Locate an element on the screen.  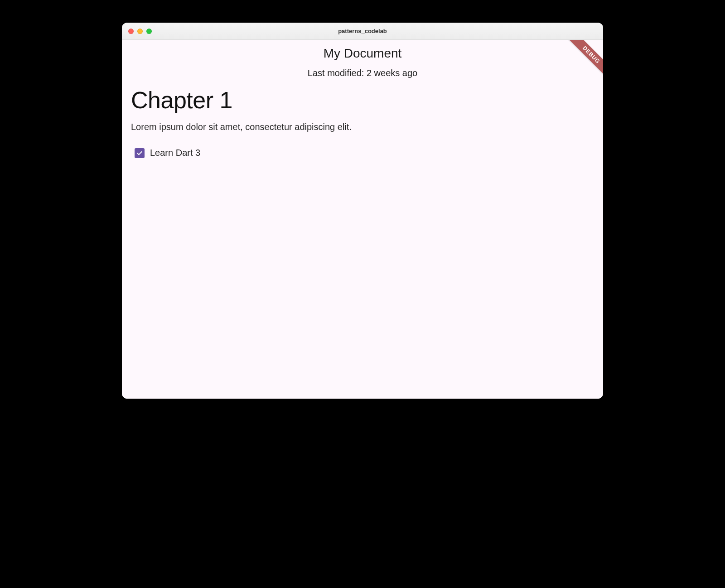
checkbox-list-item: Learn Dart 3 is located at coordinates (362, 153).